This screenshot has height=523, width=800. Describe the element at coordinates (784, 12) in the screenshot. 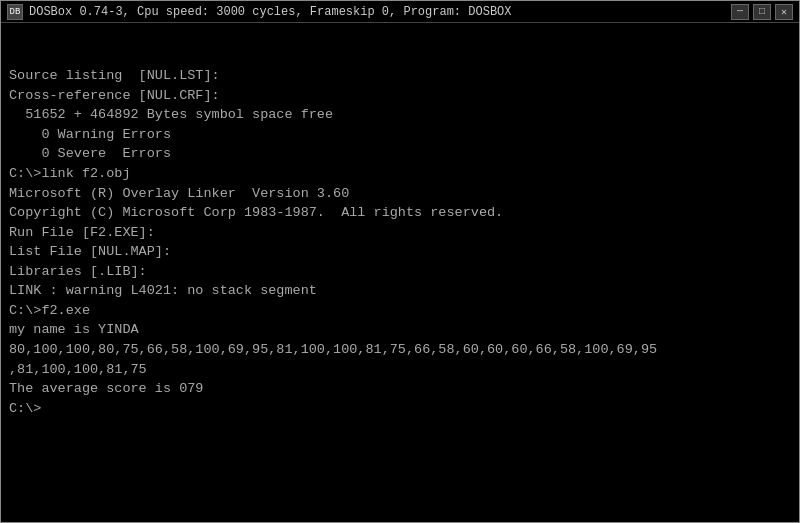

I see `close-button: ✕` at that location.